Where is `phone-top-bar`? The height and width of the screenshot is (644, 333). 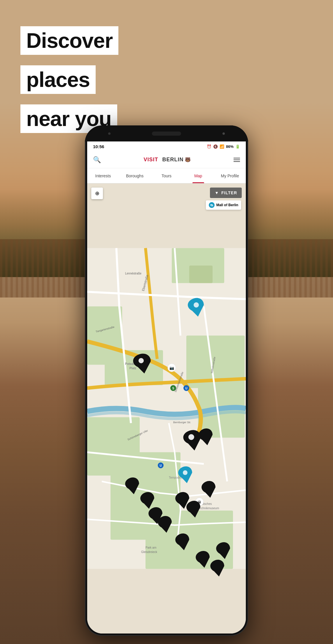 phone-top-bar is located at coordinates (166, 134).